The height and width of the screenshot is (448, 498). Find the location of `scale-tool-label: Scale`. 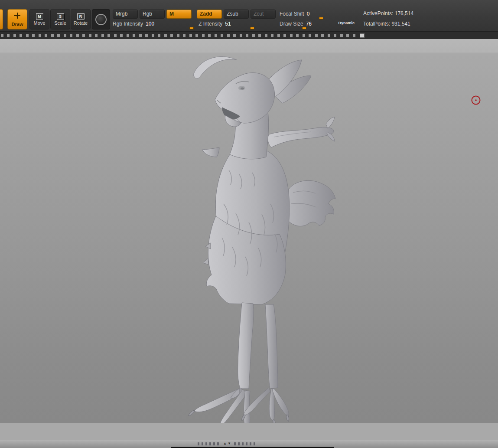

scale-tool-label: Scale is located at coordinates (60, 23).